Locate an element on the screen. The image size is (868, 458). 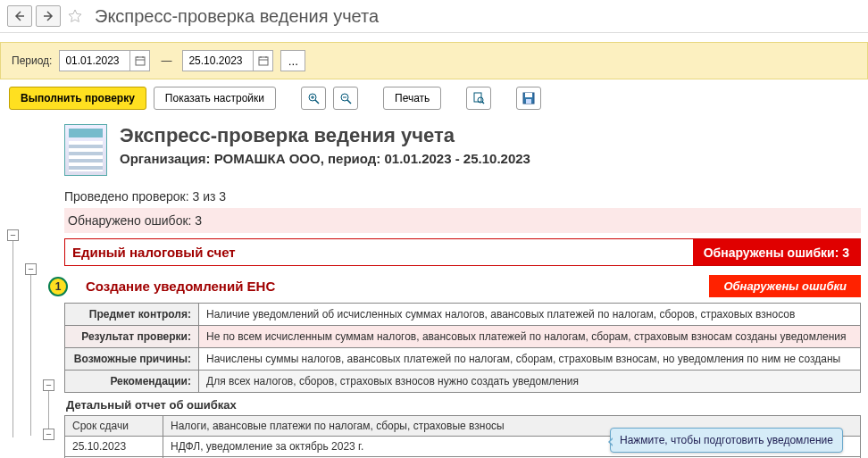
arrow-left-icon is located at coordinates (20, 16).